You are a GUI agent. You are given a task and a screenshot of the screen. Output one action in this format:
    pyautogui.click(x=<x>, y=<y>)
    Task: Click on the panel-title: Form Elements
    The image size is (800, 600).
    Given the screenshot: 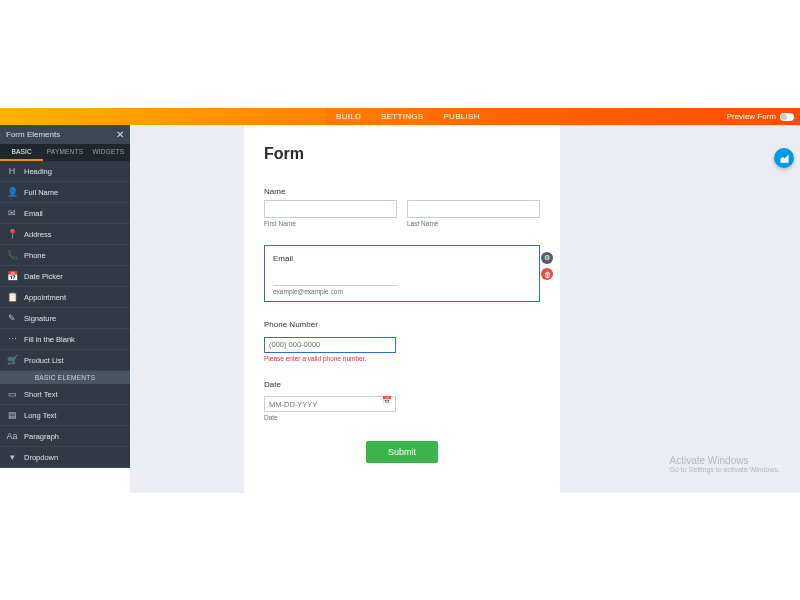 What is the action you would take?
    pyautogui.click(x=33, y=134)
    